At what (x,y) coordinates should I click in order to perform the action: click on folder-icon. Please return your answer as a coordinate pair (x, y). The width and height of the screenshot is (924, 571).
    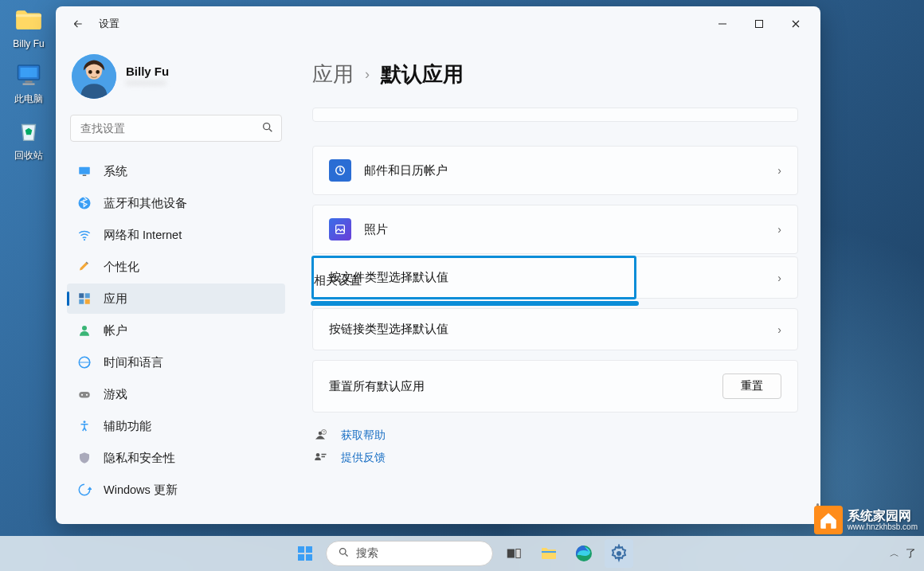
    Looking at the image, I should click on (29, 21).